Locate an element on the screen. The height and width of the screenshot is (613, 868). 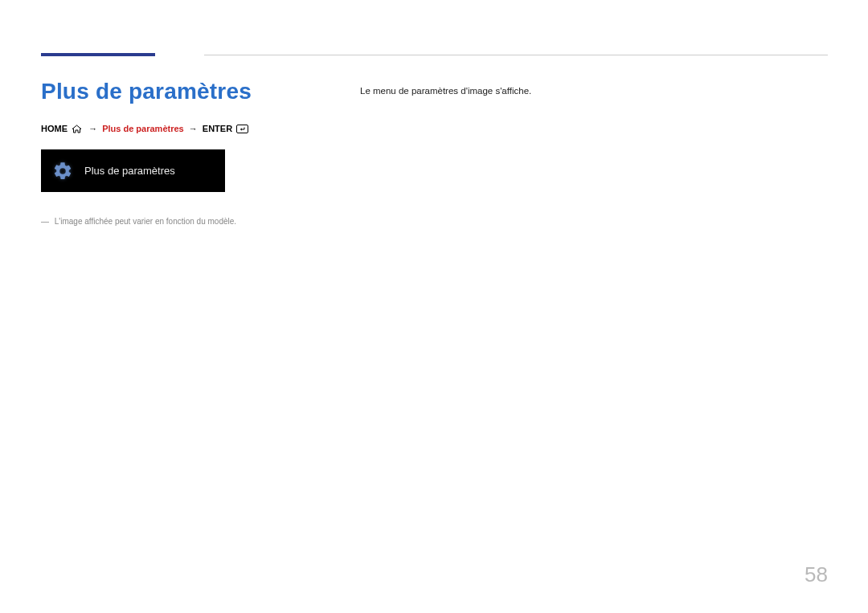
breadcrumb-arrow-2: → is located at coordinates (193, 129).